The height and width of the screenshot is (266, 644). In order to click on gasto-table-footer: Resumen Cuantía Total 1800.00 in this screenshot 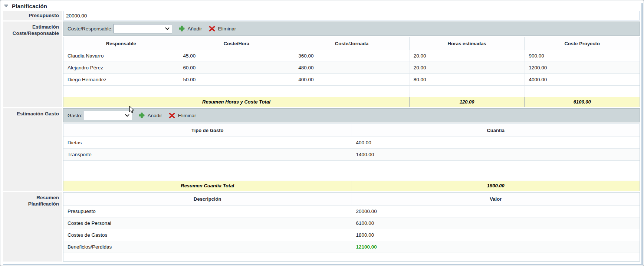, I will do `click(352, 185)`.